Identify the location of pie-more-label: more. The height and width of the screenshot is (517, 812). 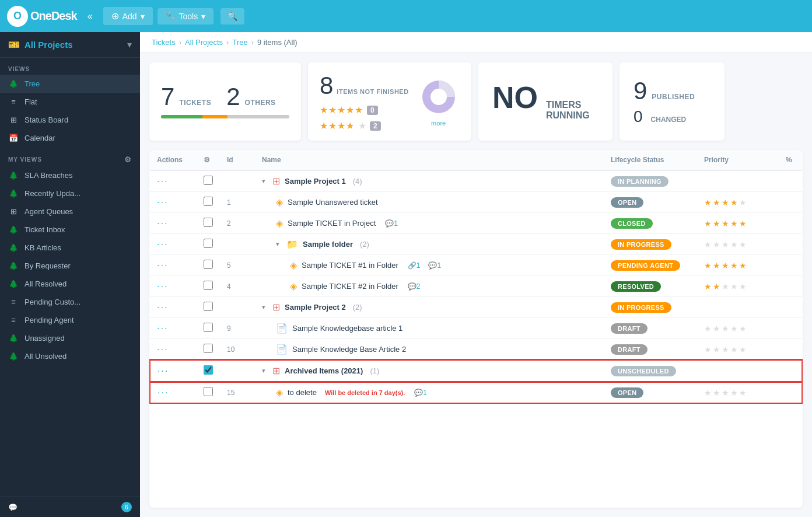
(439, 123).